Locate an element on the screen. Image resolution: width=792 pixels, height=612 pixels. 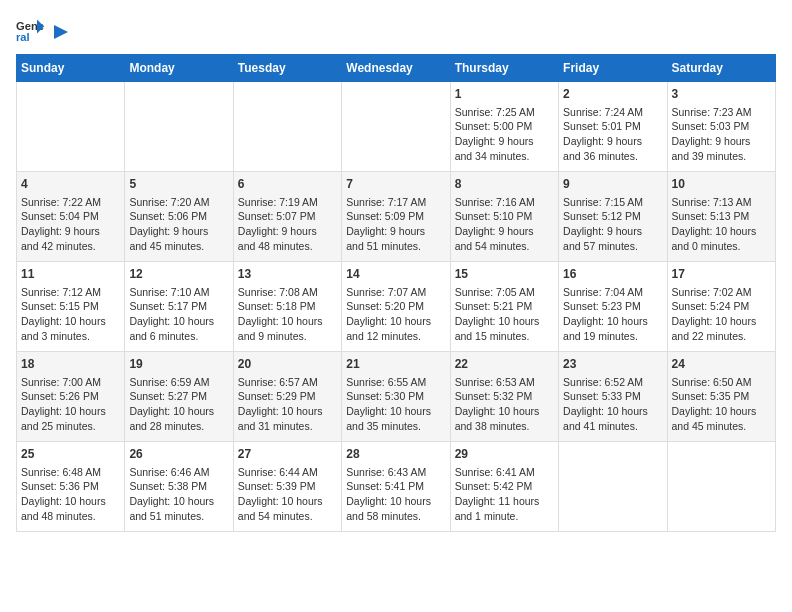
day-number: 21 is located at coordinates (396, 364).